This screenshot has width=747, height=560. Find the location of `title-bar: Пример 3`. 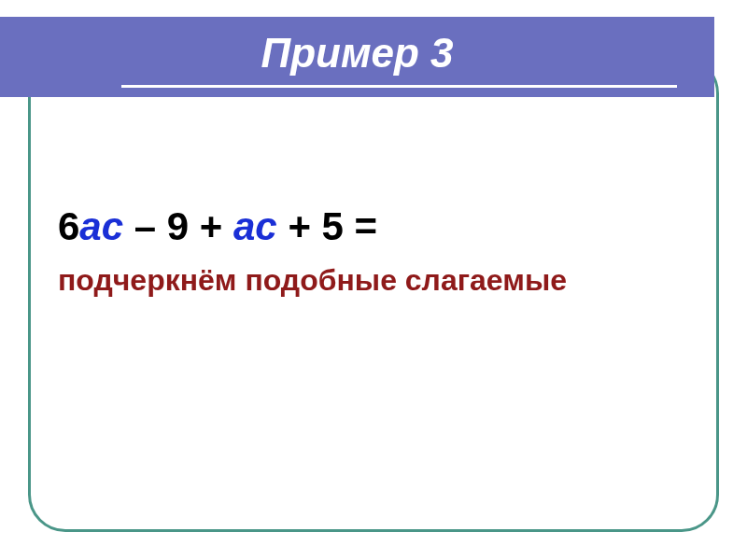

title-bar: Пример 3 is located at coordinates (357, 57).